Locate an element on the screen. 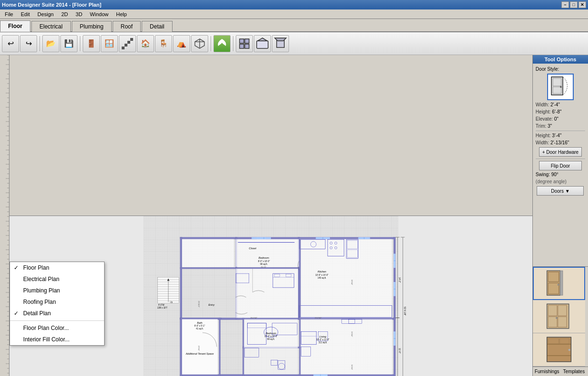 The width and height of the screenshot is (588, 376). svg-text: Entry is located at coordinates (211, 304).